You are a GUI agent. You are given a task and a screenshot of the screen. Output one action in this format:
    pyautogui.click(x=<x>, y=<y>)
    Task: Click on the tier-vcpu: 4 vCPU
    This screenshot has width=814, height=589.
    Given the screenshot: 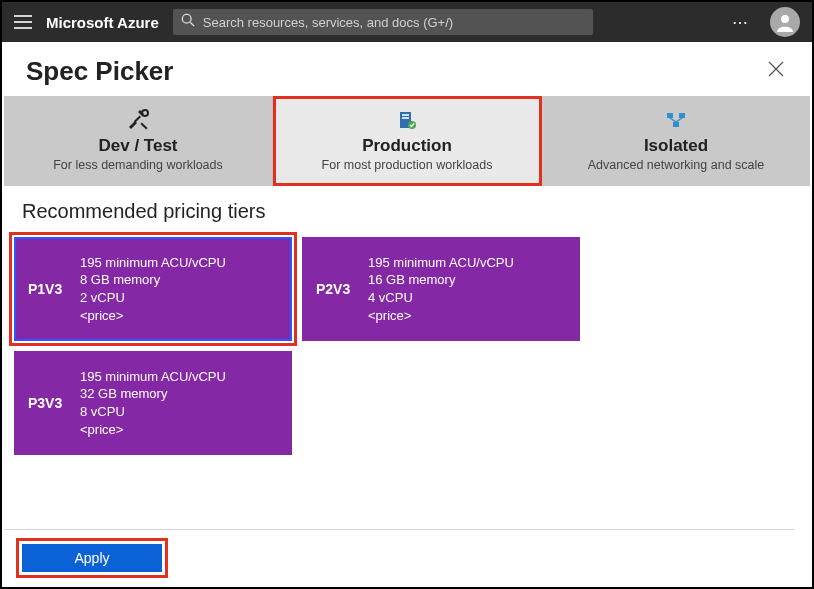 What is the action you would take?
    pyautogui.click(x=441, y=298)
    